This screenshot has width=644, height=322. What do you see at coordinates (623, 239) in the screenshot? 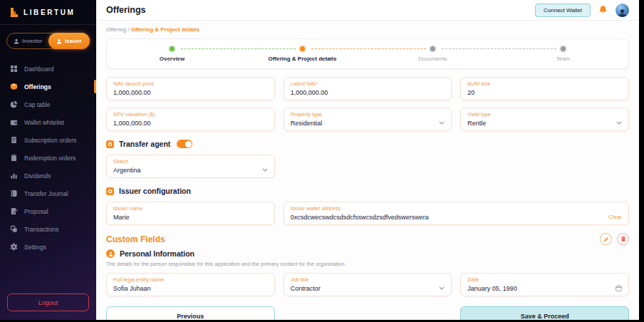
I see `delete-icon` at bounding box center [623, 239].